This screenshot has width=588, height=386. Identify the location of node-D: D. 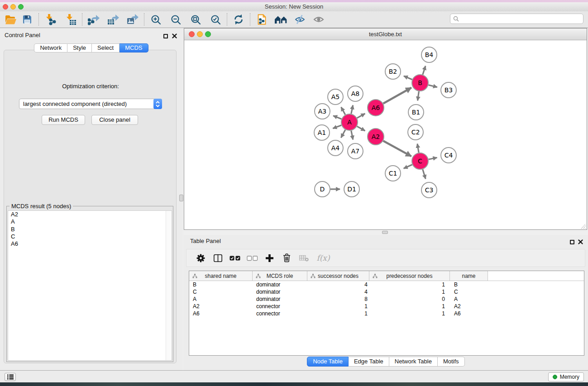
(322, 189).